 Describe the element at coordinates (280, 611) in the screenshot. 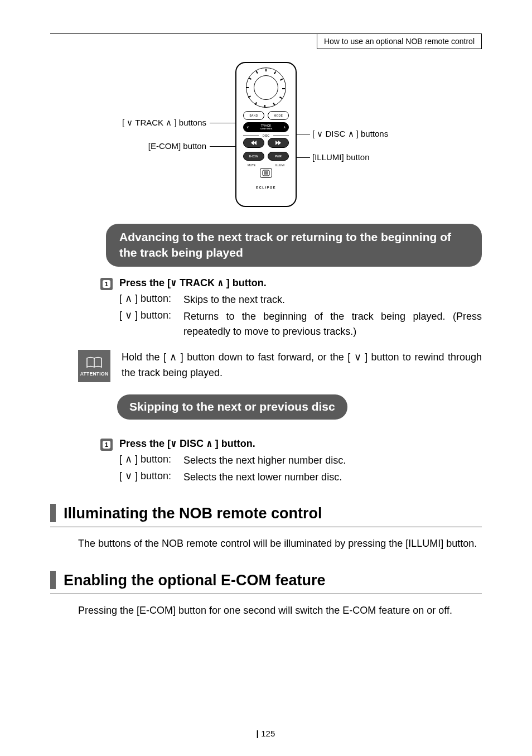

I see `section-ecom-body: Pressing the [E-COM] button for one seco…` at that location.